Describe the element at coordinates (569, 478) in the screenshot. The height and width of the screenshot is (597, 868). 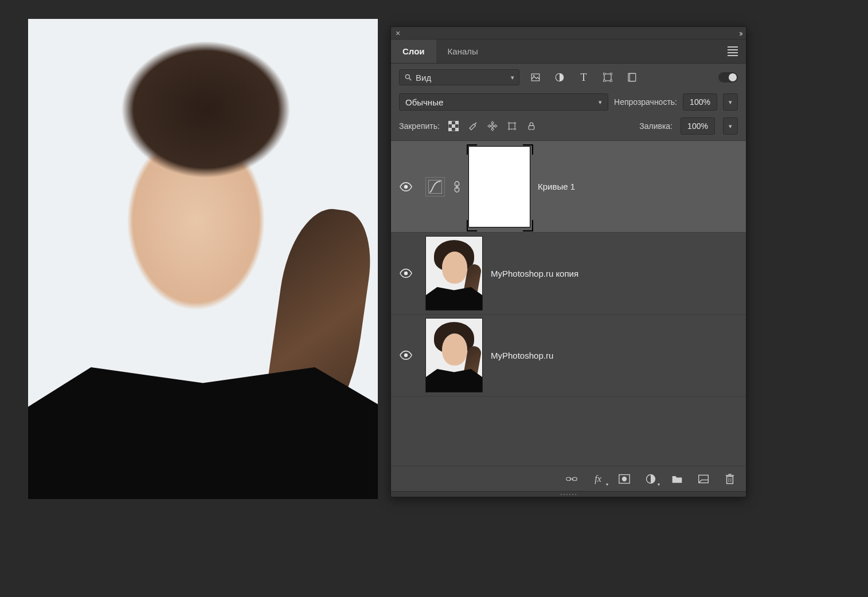
I see `panel-footer: fx▾ ▾` at that location.